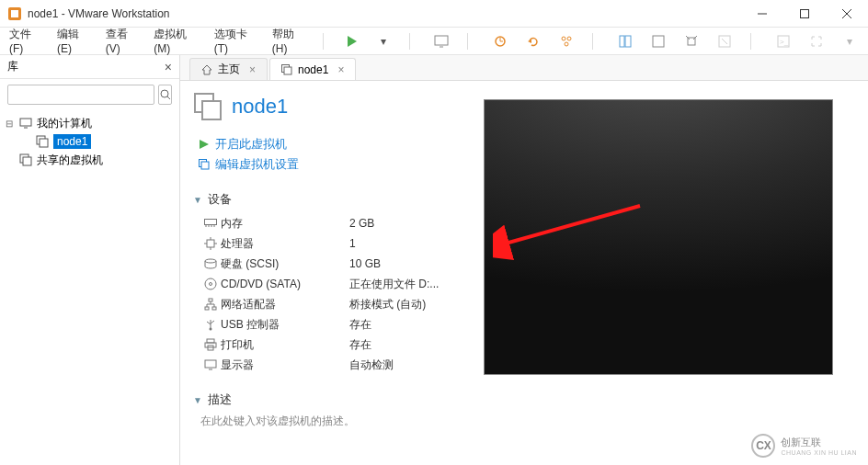  What do you see at coordinates (81, 95) in the screenshot?
I see `library-search-input` at bounding box center [81, 95].